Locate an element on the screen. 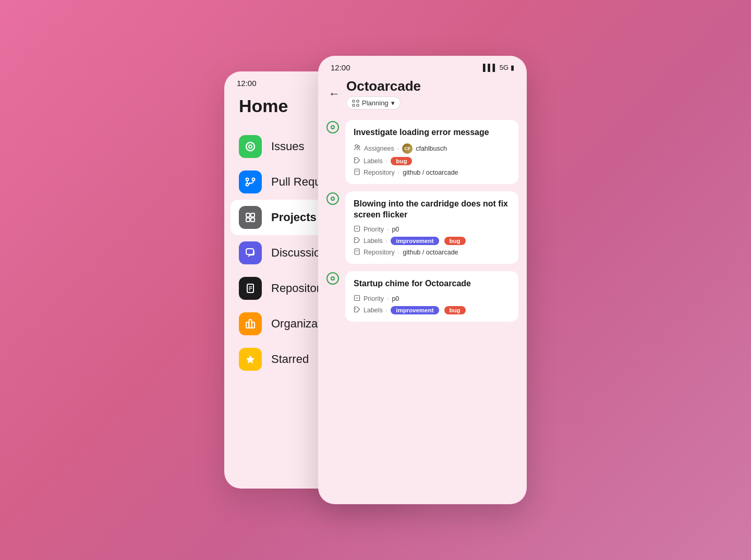  issue-item-3: Startup chime for Octoarcade Priority · … is located at coordinates (422, 296).